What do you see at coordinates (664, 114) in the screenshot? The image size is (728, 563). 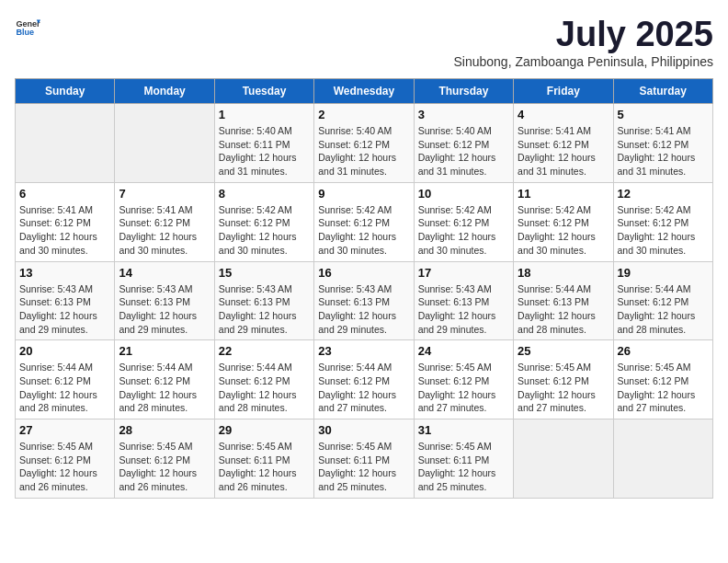 I see `day-number: 5` at bounding box center [664, 114].